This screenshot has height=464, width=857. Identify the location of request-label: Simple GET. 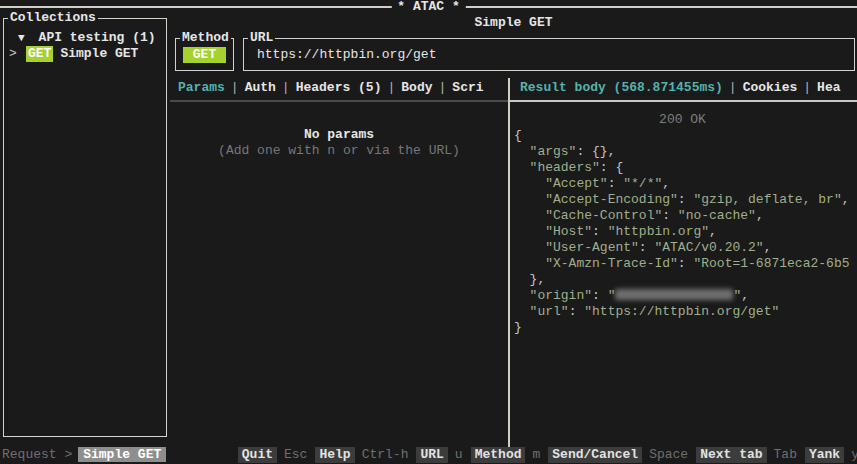
(99, 54).